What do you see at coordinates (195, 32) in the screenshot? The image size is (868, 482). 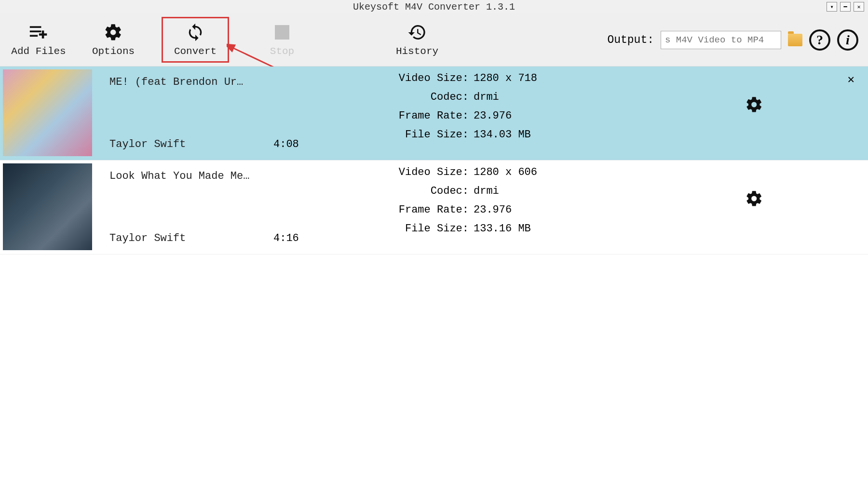 I see `convert-icon` at bounding box center [195, 32].